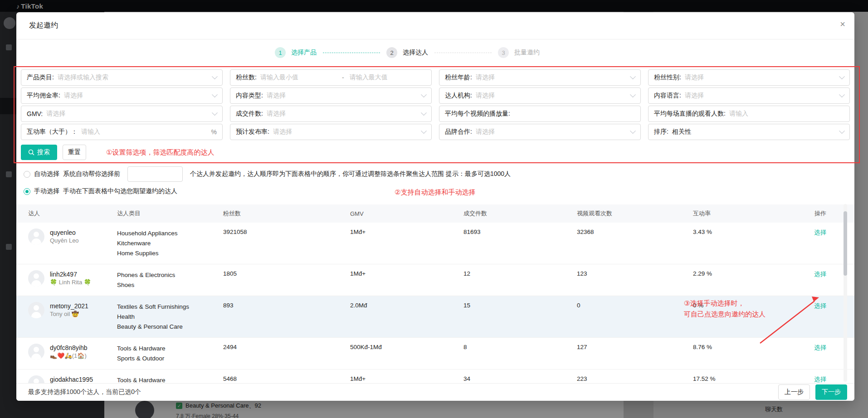  I want to click on step-label: 批量邀约, so click(527, 53).